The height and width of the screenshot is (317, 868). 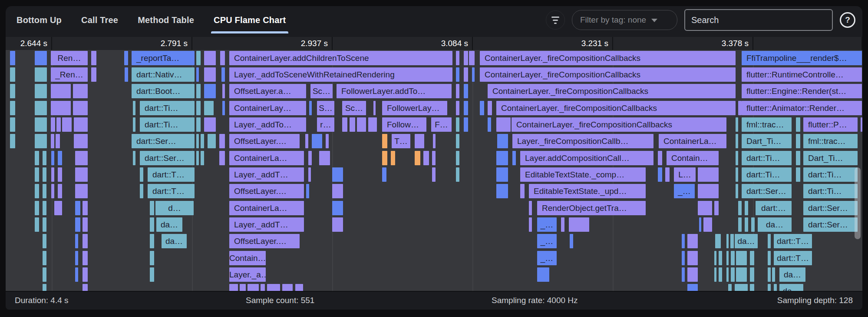 What do you see at coordinates (267, 175) in the screenshot?
I see `flame-bar: Layer._addT…` at bounding box center [267, 175].